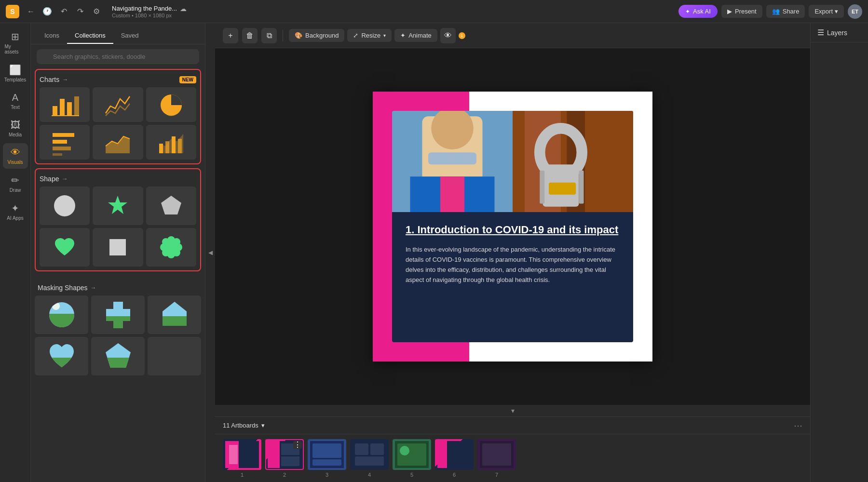 The width and height of the screenshot is (868, 482). I want to click on resize-button: ⤢ Resize ▾, so click(369, 36).